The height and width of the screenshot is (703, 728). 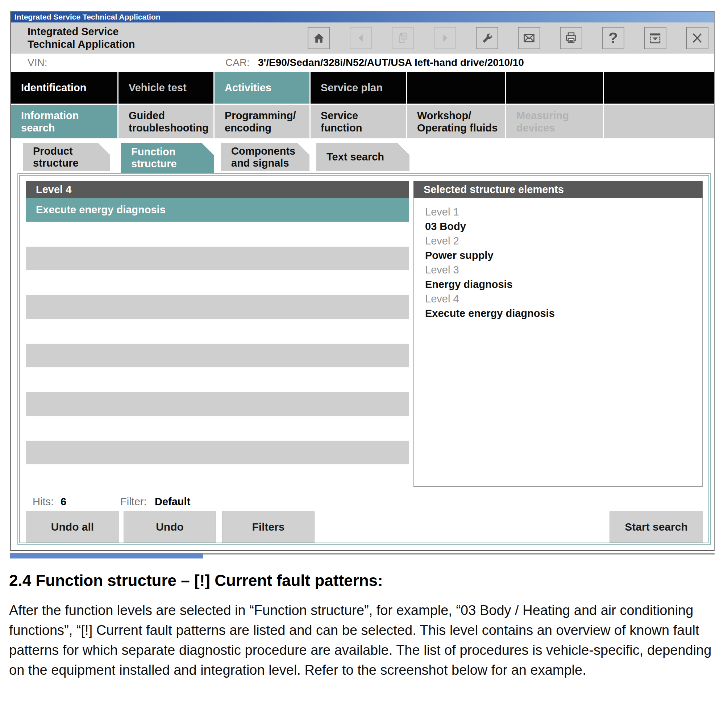 I want to click on toolbar-icon-row: ?, so click(x=508, y=38).